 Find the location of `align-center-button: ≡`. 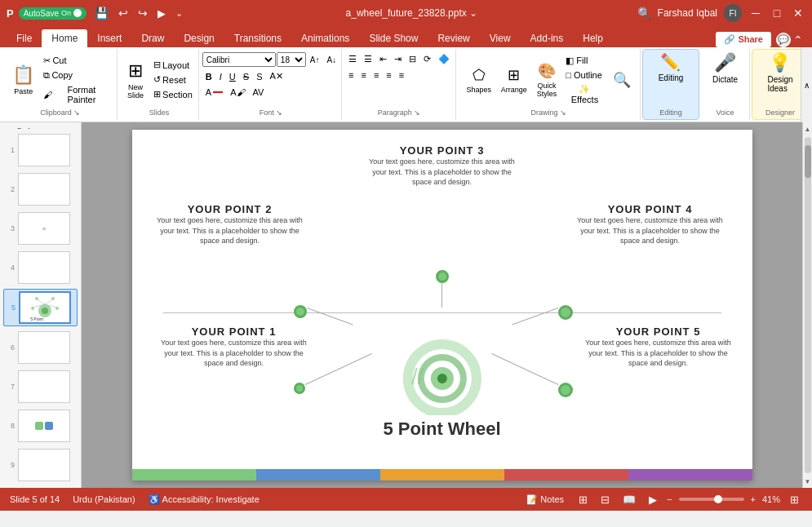

align-center-button: ≡ is located at coordinates (363, 75).